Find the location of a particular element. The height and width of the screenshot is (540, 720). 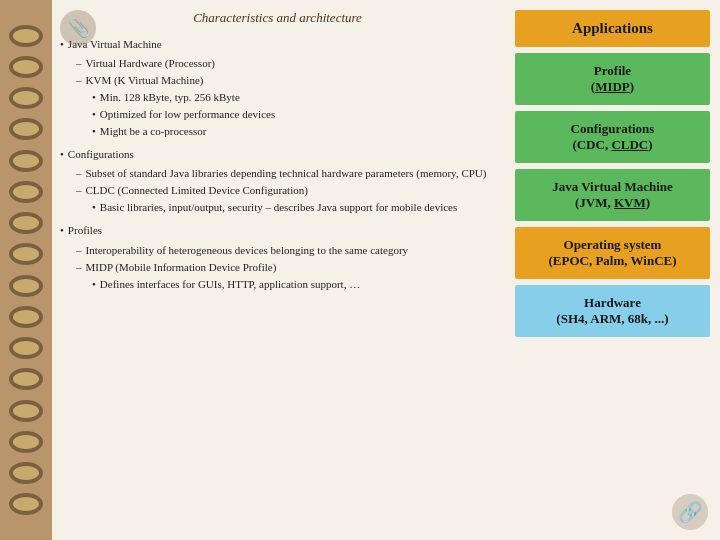

config-sub2a-label: Basic libraries, input/output, security … is located at coordinates (278, 208).